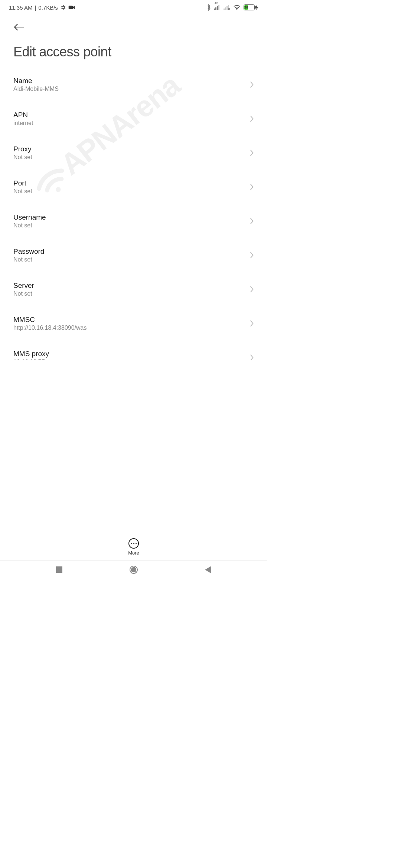 The image size is (401, 868). What do you see at coordinates (42, 7) in the screenshot?
I see `status-left: 11:35 AM | 0.7KB/s` at bounding box center [42, 7].